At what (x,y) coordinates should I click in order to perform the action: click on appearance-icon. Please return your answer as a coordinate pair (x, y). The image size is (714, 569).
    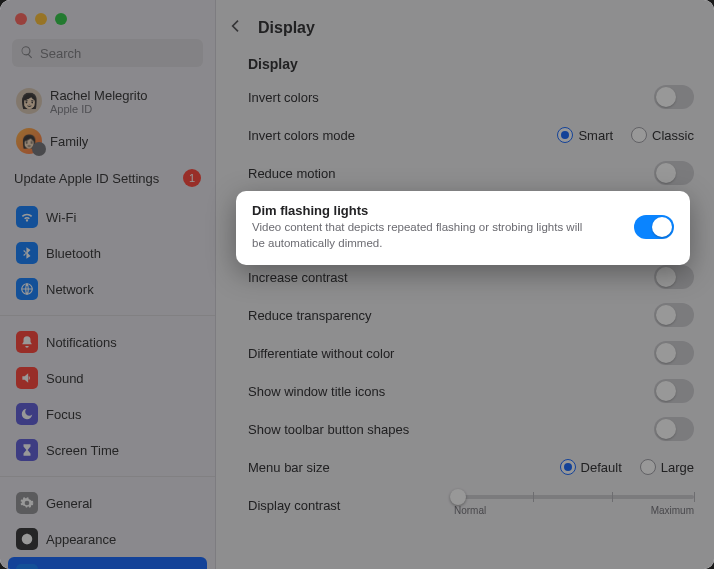
    Looking at the image, I should click on (27, 539).